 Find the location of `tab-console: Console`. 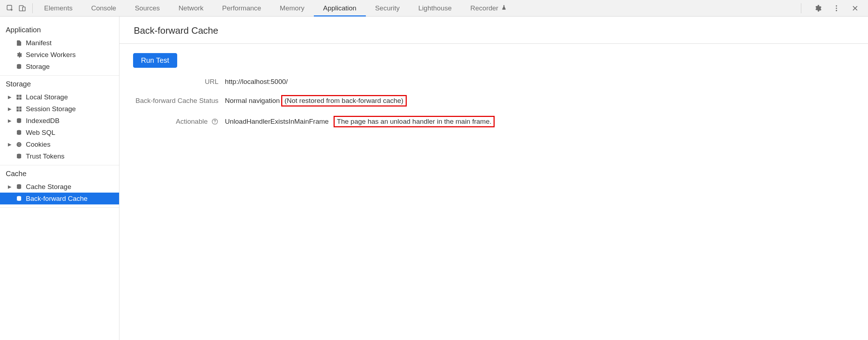

tab-console: Console is located at coordinates (104, 8).